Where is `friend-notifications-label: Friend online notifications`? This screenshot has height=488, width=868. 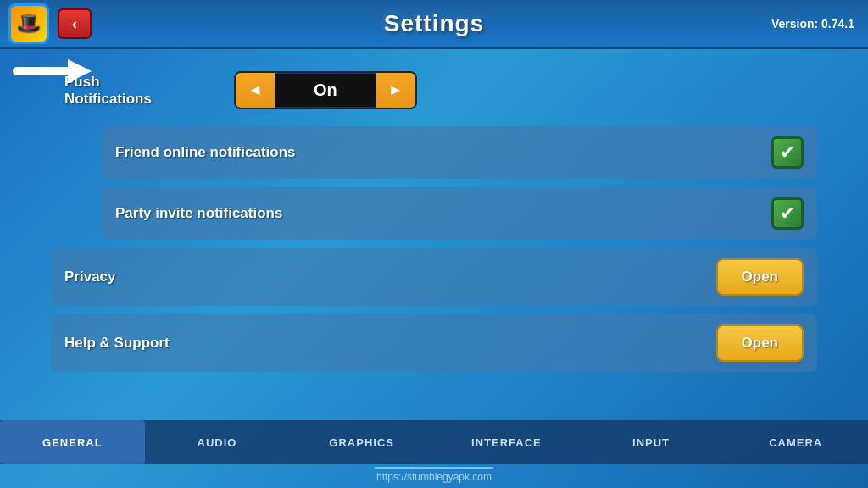
friend-notifications-label: Friend online notifications is located at coordinates (443, 152).